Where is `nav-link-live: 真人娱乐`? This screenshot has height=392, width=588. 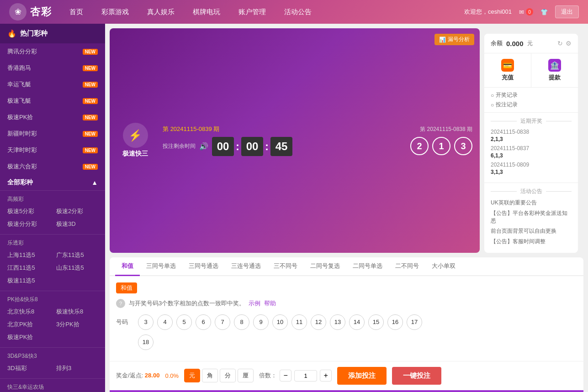
nav-link-live: 真人娱乐 is located at coordinates (161, 12).